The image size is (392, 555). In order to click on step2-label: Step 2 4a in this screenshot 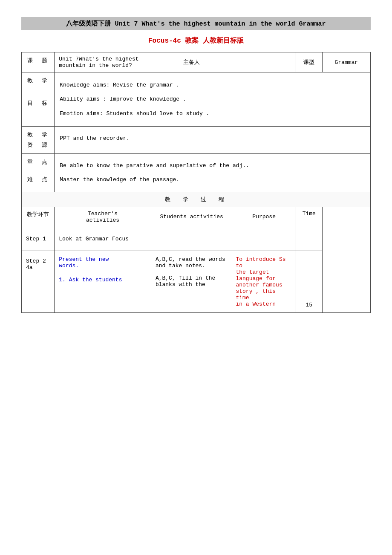, I will do `click(38, 281)`.